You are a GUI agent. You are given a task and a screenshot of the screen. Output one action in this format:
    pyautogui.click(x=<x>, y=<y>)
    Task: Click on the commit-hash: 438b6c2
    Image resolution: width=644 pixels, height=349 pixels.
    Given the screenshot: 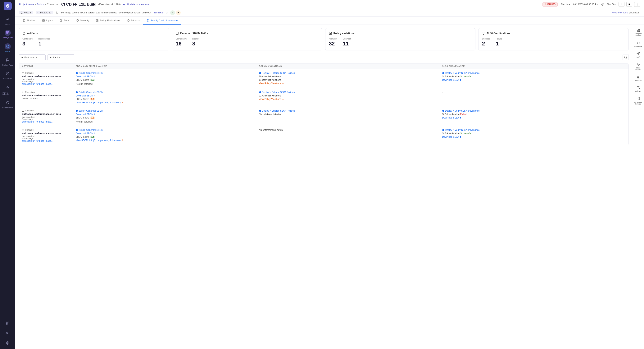 What is the action you would take?
    pyautogui.click(x=158, y=13)
    